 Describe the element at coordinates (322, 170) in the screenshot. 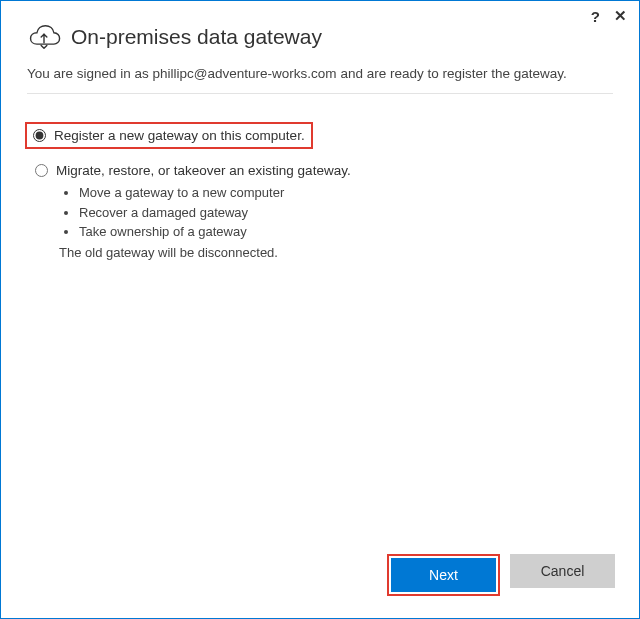

I see `option-migrate: Migrate, restore, or takeover an existin…` at that location.